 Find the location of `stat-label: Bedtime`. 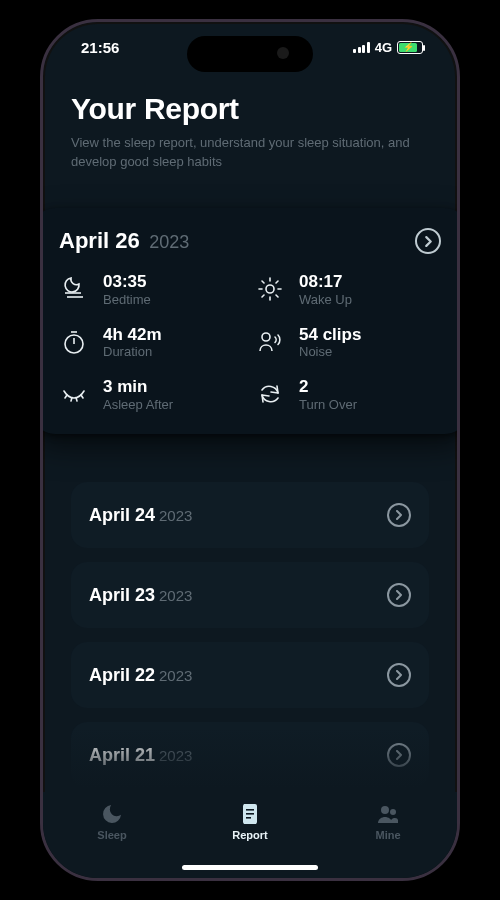

stat-label: Bedtime is located at coordinates (127, 300).